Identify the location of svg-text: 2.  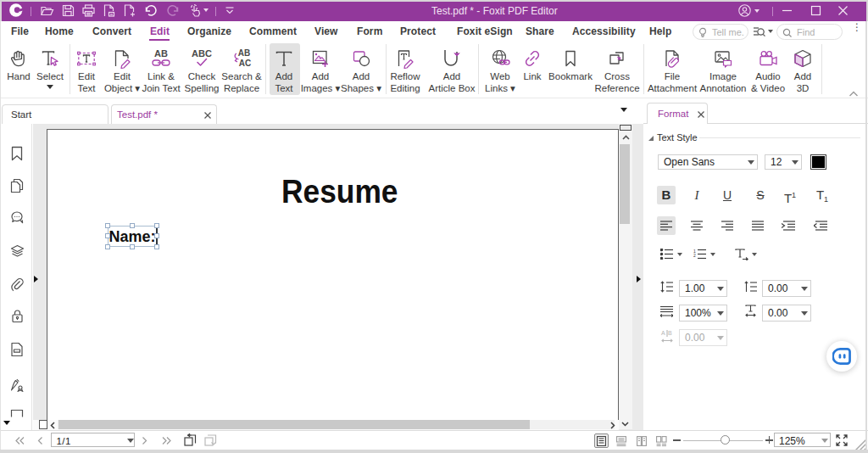
(695, 255).